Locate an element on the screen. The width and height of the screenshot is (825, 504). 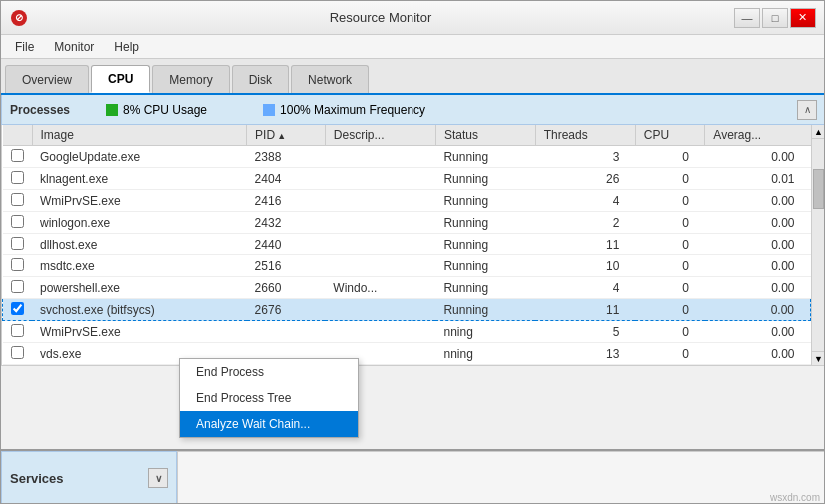
table-row: svchost.exe (bitfsycs) 2676 Running 11 0… is located at coordinates (408, 310).